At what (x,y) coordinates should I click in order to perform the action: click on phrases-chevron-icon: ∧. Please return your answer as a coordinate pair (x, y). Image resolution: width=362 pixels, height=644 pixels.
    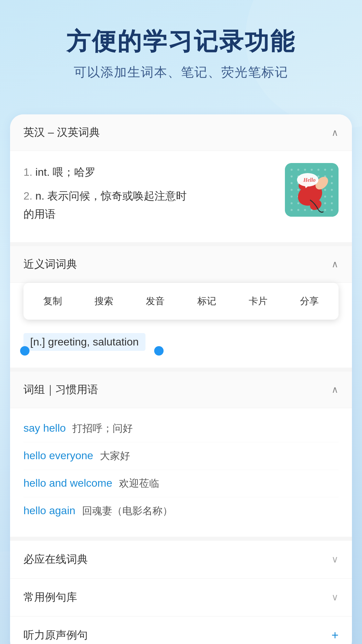
    Looking at the image, I should click on (335, 390).